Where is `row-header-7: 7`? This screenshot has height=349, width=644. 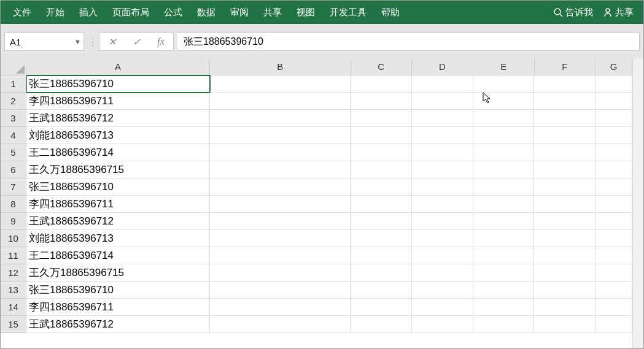 row-header-7: 7 is located at coordinates (14, 187).